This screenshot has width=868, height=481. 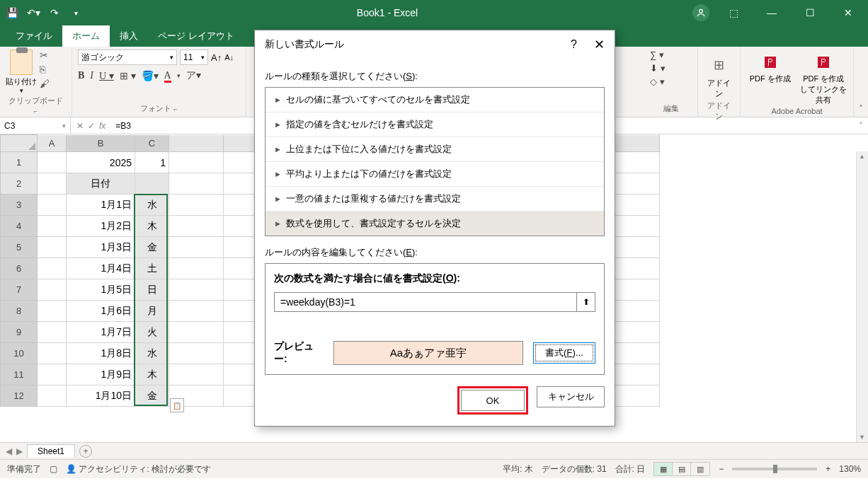 What do you see at coordinates (45, 83) in the screenshot?
I see `format-painter-icon: 🖌` at bounding box center [45, 83].